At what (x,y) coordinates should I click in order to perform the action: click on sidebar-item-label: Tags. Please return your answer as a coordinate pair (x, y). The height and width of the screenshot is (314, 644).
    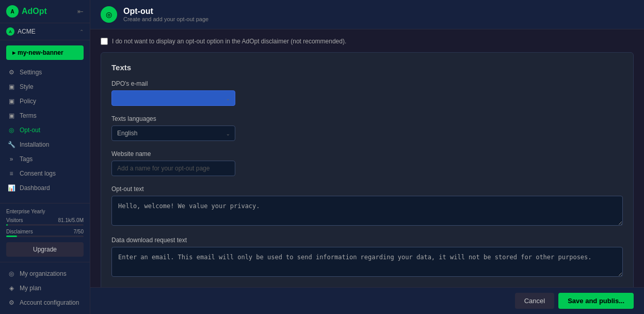
    Looking at the image, I should click on (26, 159).